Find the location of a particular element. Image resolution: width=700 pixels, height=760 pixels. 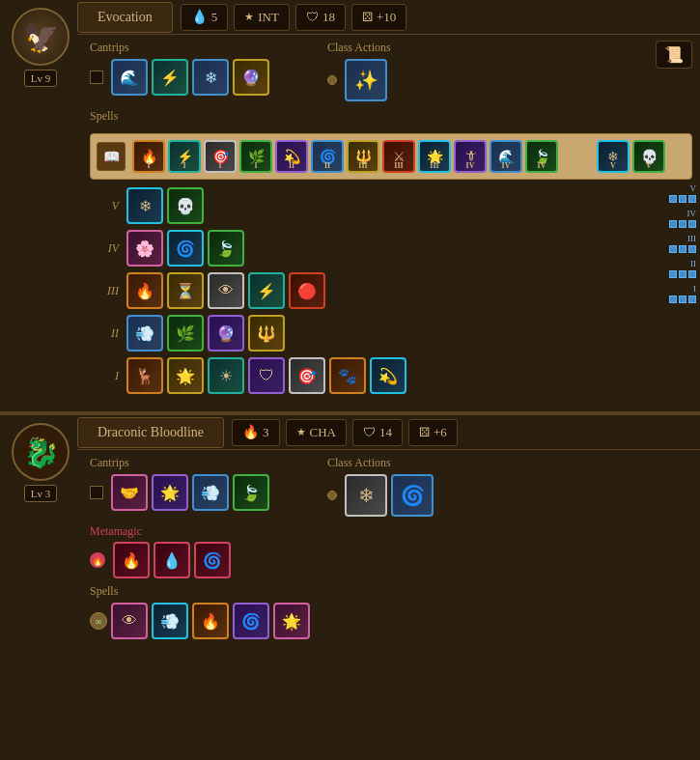

bottom-cantrip-checkbox is located at coordinates (97, 493).